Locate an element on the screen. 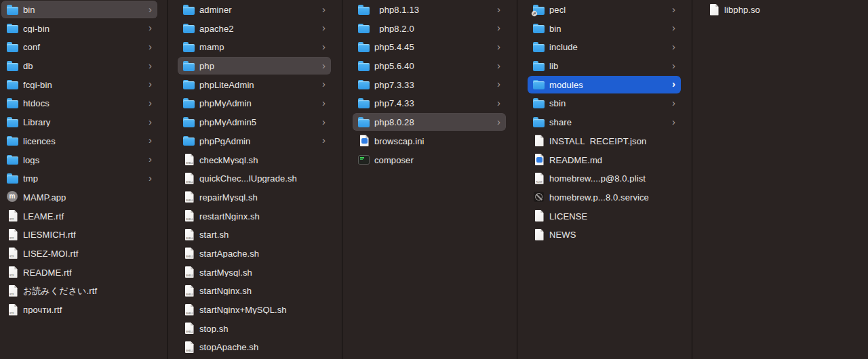  row-start.sh: SHELLstart.sh is located at coordinates (254, 234).